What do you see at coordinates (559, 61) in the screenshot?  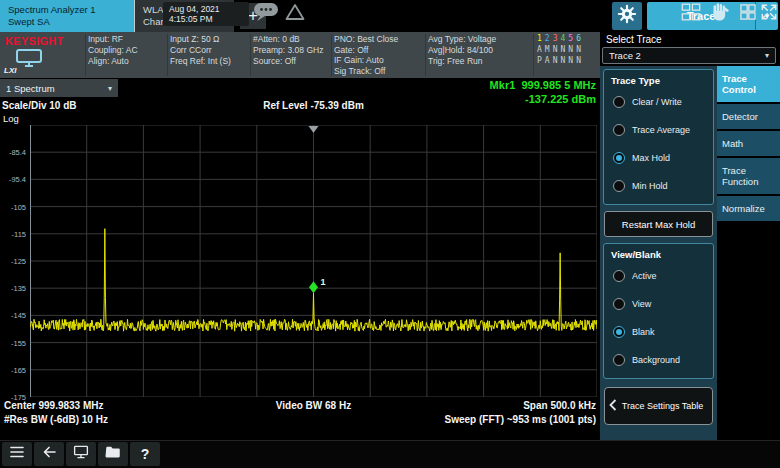 I see `trace-legend-detectors: PANNNN` at bounding box center [559, 61].